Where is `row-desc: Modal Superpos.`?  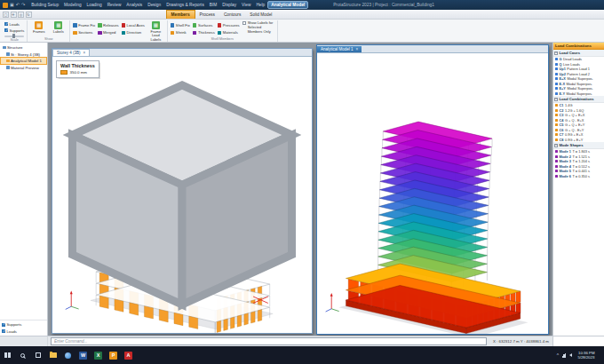 row-desc: Modal Superpos. is located at coordinates (579, 94).